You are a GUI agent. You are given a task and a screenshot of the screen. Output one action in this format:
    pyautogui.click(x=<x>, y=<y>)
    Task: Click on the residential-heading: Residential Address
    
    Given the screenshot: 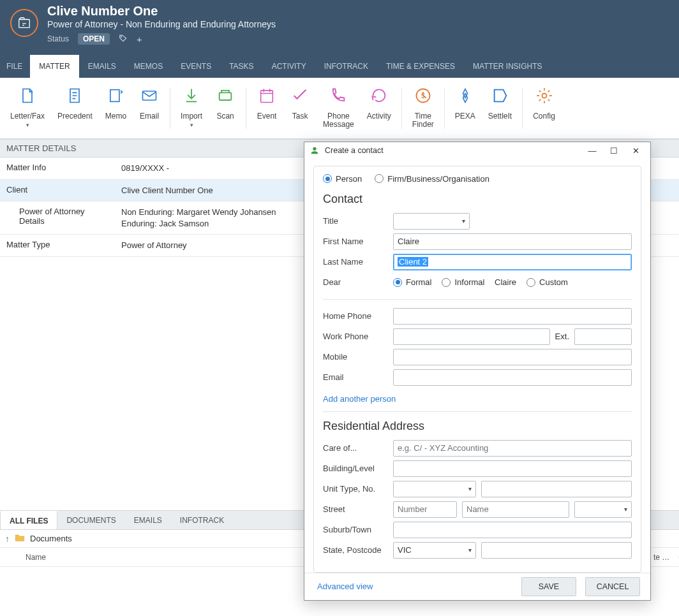 What is the action you would take?
    pyautogui.click(x=477, y=426)
    